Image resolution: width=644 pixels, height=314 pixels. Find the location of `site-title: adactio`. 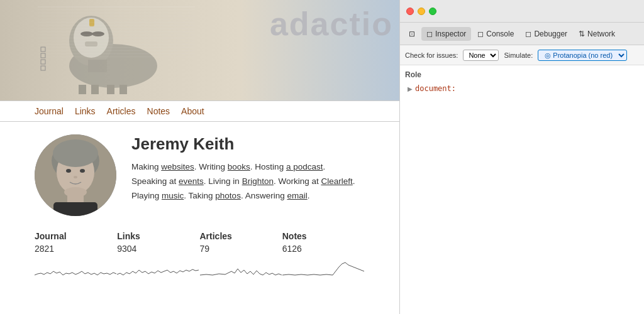

site-title: adactio is located at coordinates (331, 24).